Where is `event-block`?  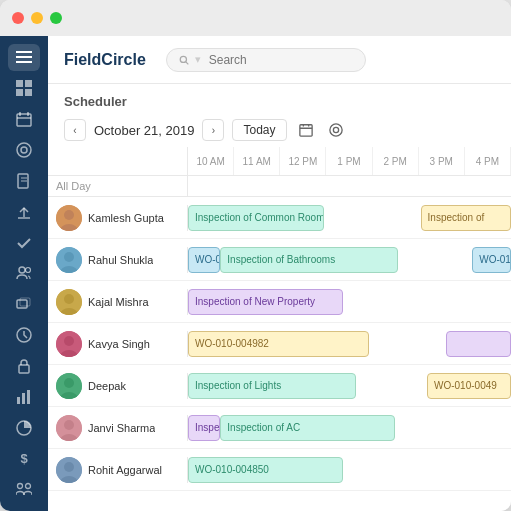
event-block is located at coordinates (478, 344).